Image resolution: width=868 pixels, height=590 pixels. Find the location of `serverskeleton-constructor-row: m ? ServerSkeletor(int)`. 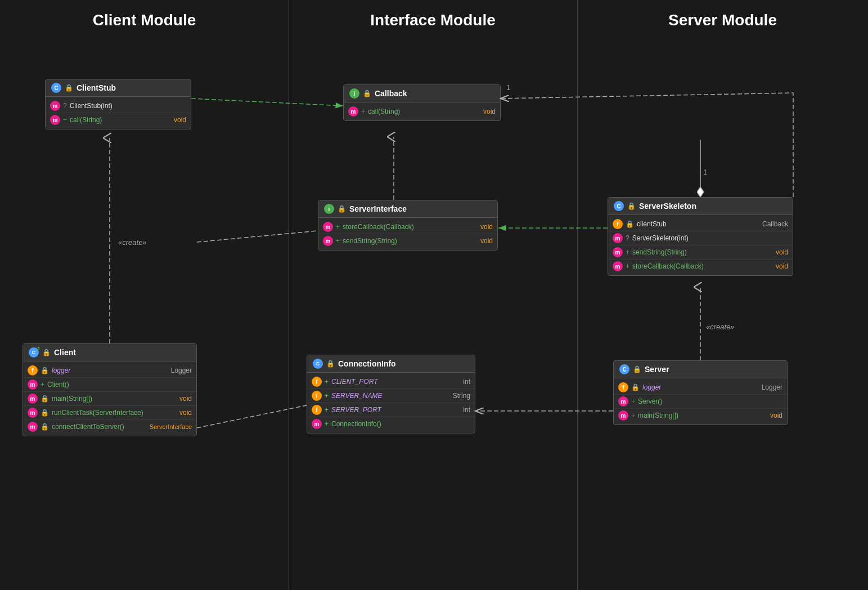

serverskeleton-constructor-row: m ? ServerSkeletor(int) is located at coordinates (700, 239).